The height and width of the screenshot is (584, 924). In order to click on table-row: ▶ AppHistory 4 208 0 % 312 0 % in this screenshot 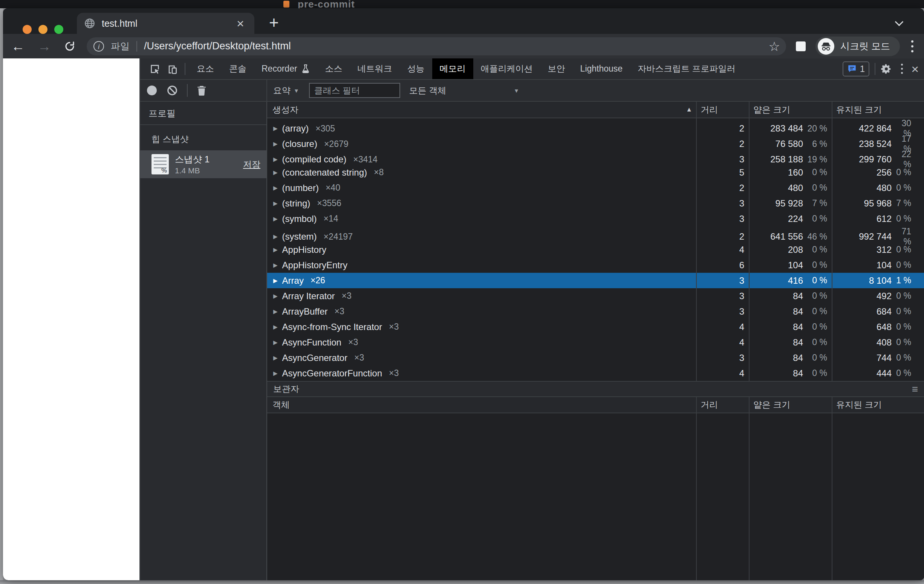, I will do `click(596, 249)`.